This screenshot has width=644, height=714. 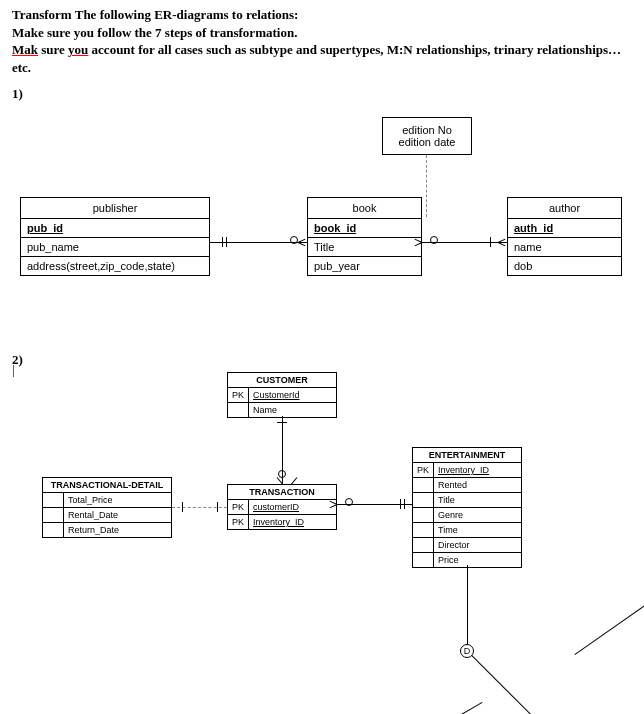 I want to click on entity-author: author auth_id name dob, so click(x=564, y=236).